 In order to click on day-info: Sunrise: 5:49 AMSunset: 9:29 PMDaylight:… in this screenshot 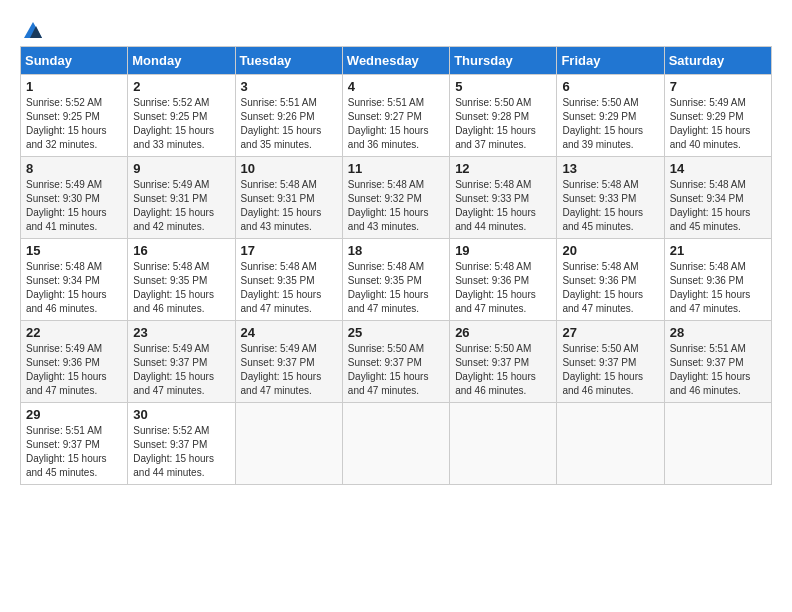, I will do `click(718, 124)`.